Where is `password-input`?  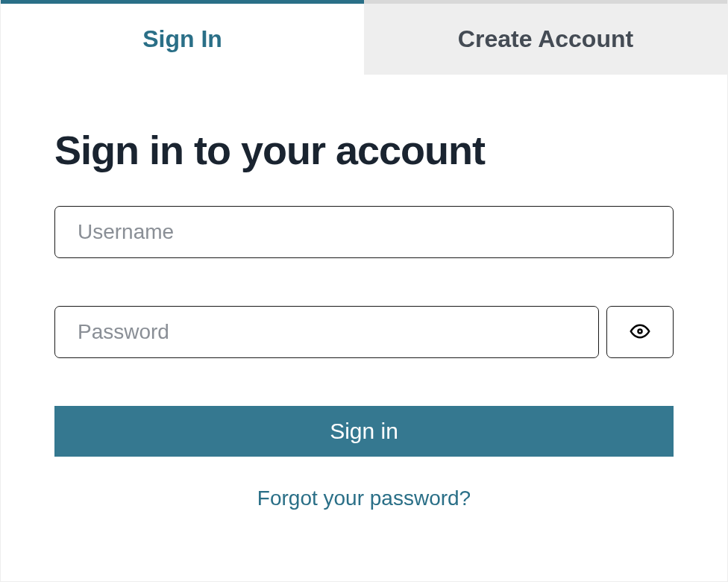
password-input is located at coordinates (327, 332).